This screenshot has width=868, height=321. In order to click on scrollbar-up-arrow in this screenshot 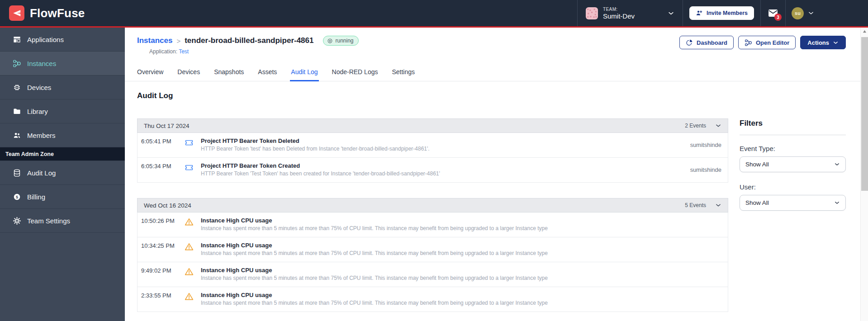, I will do `click(864, 32)`.